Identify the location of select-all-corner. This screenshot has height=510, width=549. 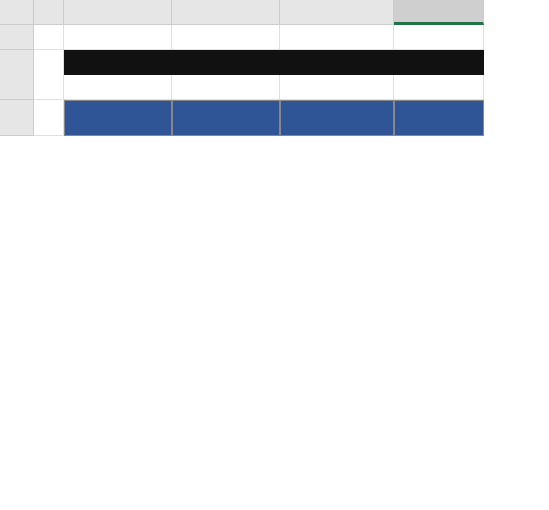
(17, 12).